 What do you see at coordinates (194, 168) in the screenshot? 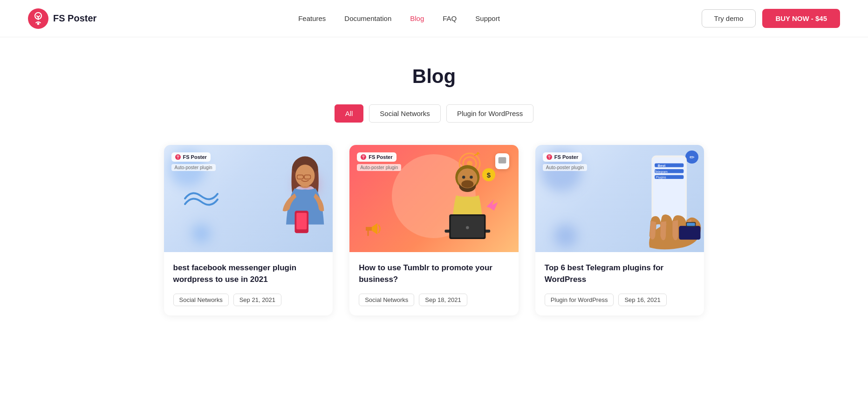
I see `card1-subtitle: Auto-poster plugin` at bounding box center [194, 168].